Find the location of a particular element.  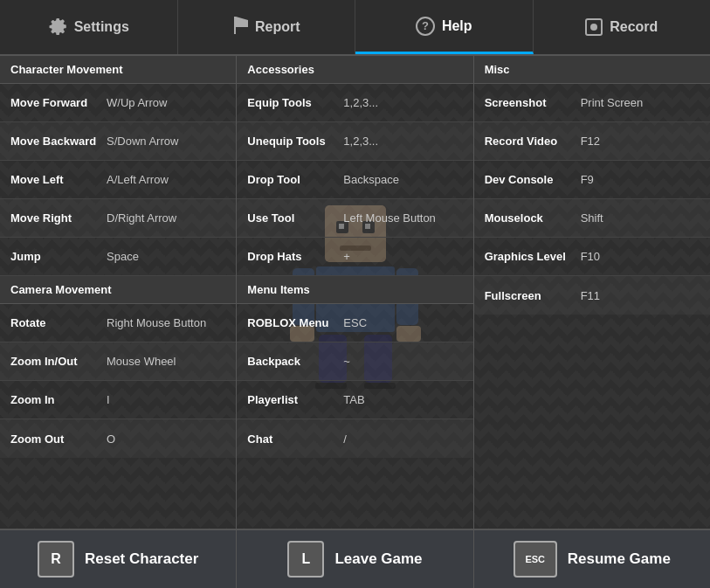

key-action: Unequip Tools is located at coordinates (295, 142).